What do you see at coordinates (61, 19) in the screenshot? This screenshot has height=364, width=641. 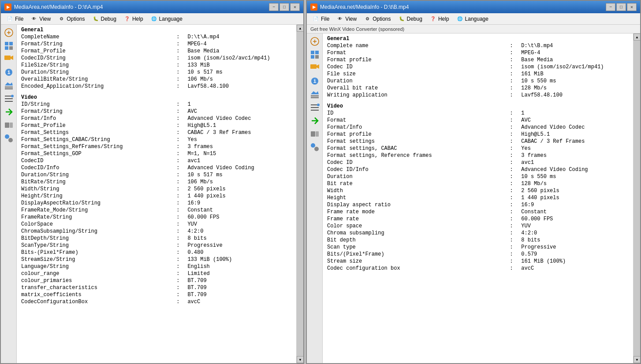 I see `options-icon-a: ⚙` at bounding box center [61, 19].